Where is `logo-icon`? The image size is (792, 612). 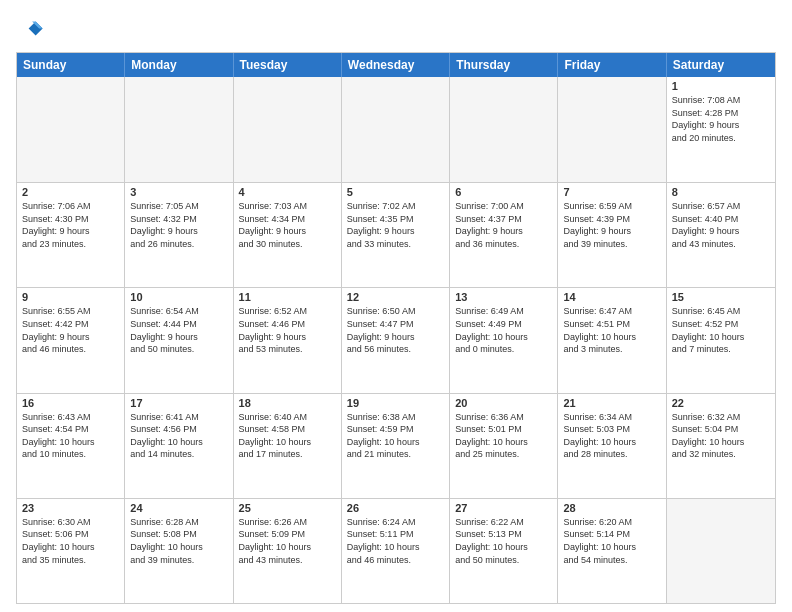
logo-icon is located at coordinates (30, 30).